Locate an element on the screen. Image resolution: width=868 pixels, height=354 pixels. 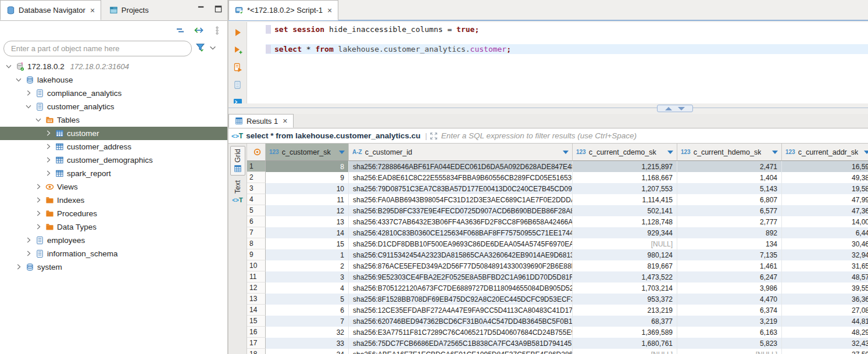
cell-c_current_hdemo_sk: 2,777 is located at coordinates (730, 222).